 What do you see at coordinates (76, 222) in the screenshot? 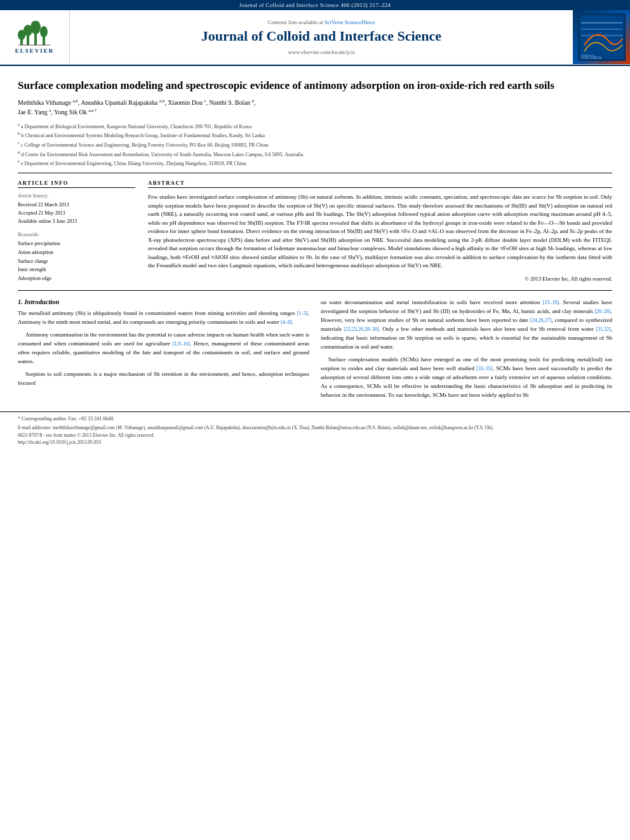
I see `available-date: Available online 3 June 2013` at bounding box center [76, 222].